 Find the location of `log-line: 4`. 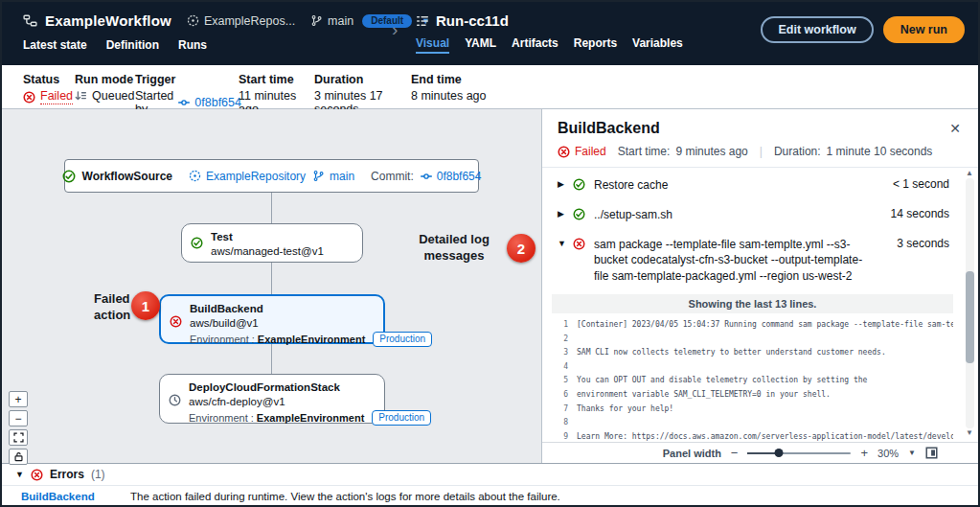

log-line: 4 is located at coordinates (753, 368).